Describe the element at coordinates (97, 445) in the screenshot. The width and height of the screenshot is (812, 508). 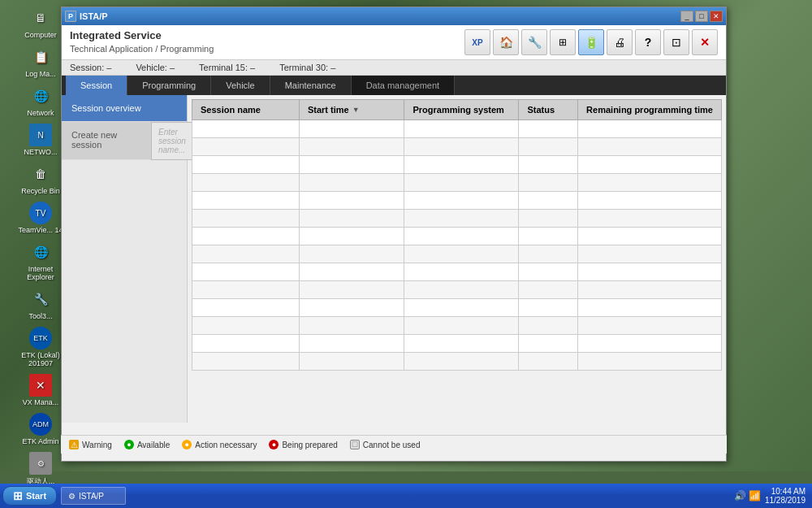
I see `warning-label: Warning` at that location.